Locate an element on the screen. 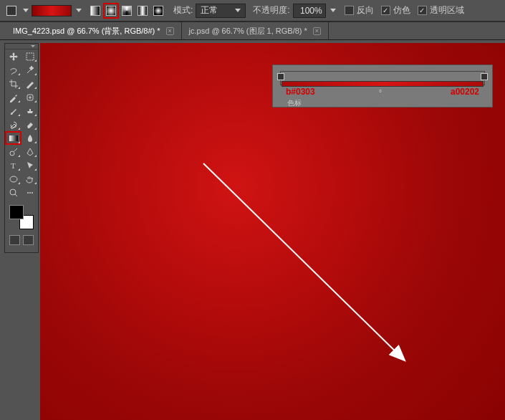 This screenshot has width=505, height=420. crop-tool is located at coordinates (13, 83).